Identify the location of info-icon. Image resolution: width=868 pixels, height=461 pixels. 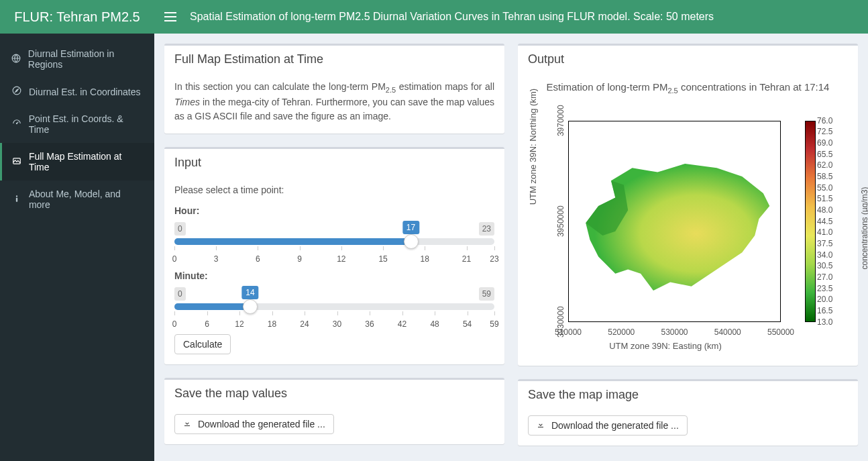
(17, 200).